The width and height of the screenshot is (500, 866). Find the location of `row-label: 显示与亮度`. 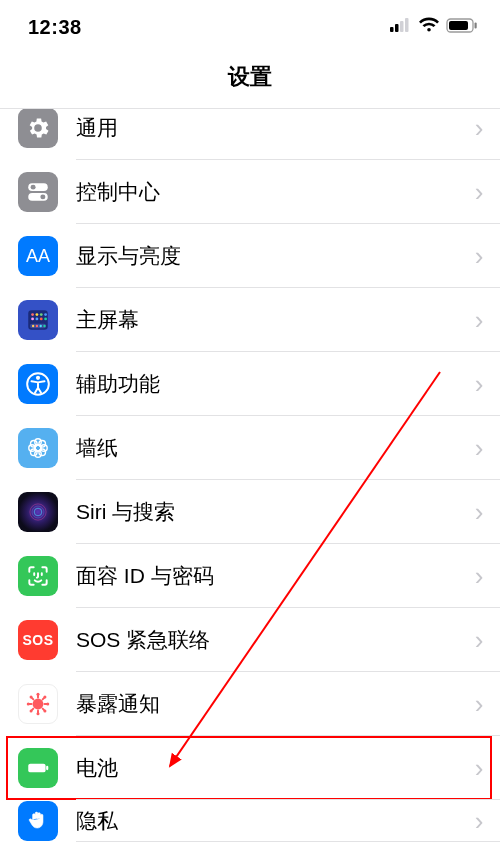

row-label: 显示与亮度 is located at coordinates (265, 256).